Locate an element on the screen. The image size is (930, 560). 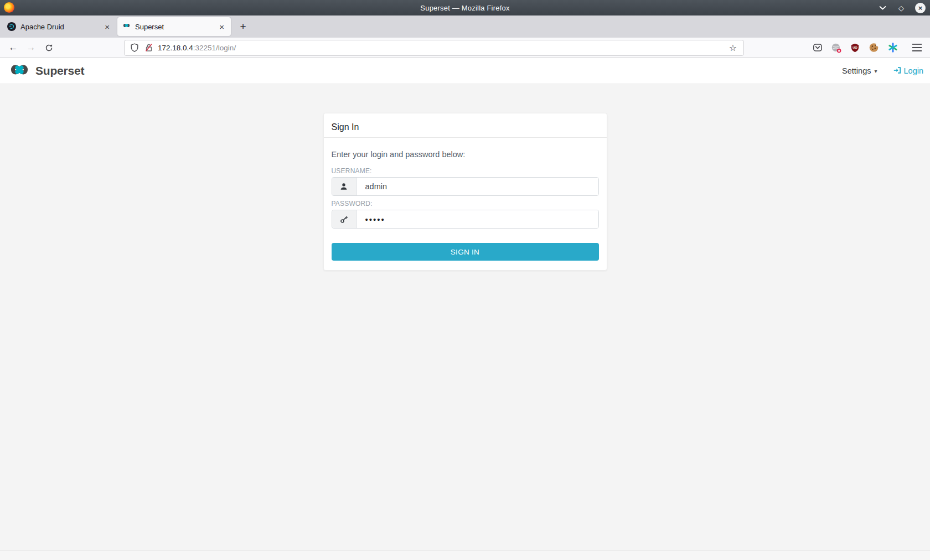
tab-superset: Superset × is located at coordinates (174, 27).